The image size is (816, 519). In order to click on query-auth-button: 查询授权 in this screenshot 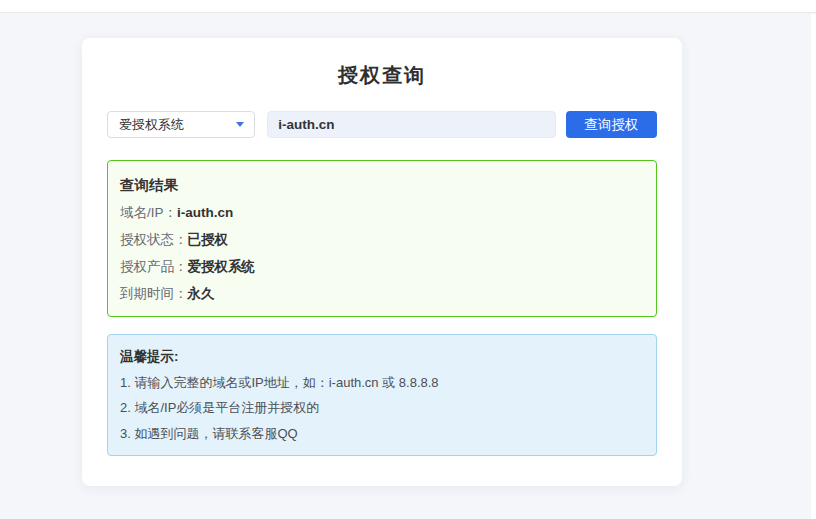, I will do `click(612, 124)`.